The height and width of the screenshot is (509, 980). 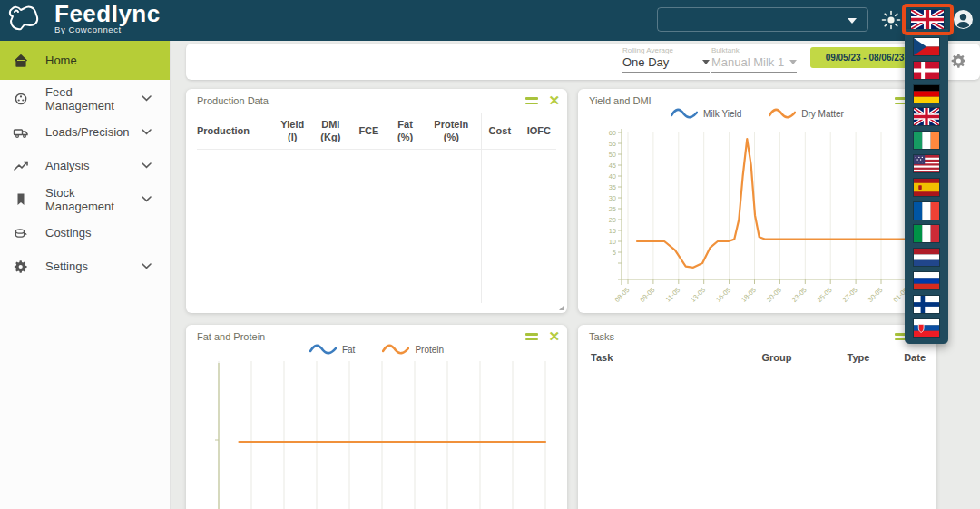 I want to click on svg-text: 23-05, so click(x=799, y=295).